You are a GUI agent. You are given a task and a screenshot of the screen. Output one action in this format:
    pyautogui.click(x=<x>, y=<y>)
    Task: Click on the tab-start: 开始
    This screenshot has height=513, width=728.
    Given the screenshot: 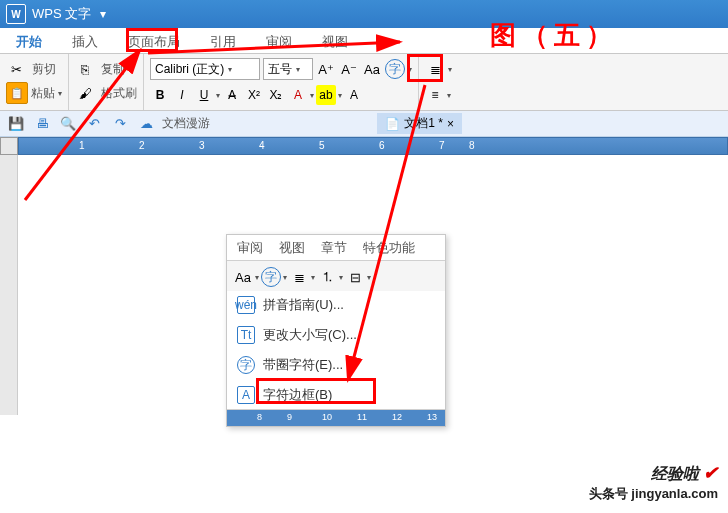 What is the action you would take?
    pyautogui.click(x=29, y=42)
    